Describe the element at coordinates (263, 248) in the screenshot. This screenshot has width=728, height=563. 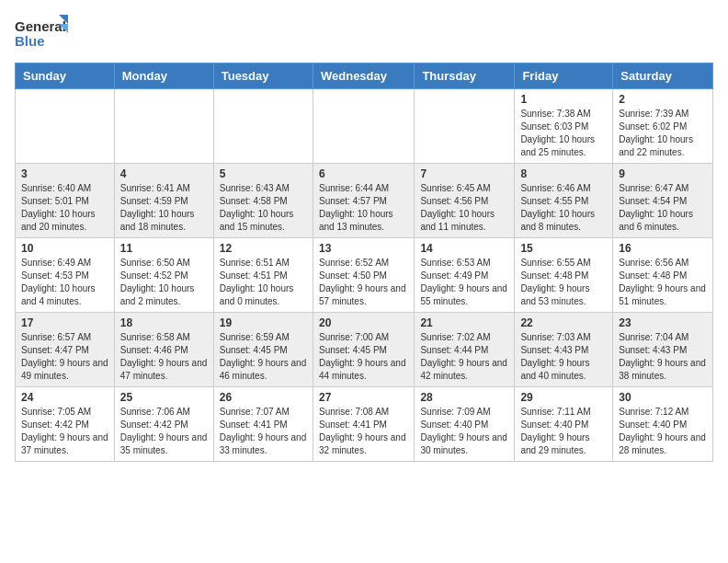
I see `day-number: 12` at that location.